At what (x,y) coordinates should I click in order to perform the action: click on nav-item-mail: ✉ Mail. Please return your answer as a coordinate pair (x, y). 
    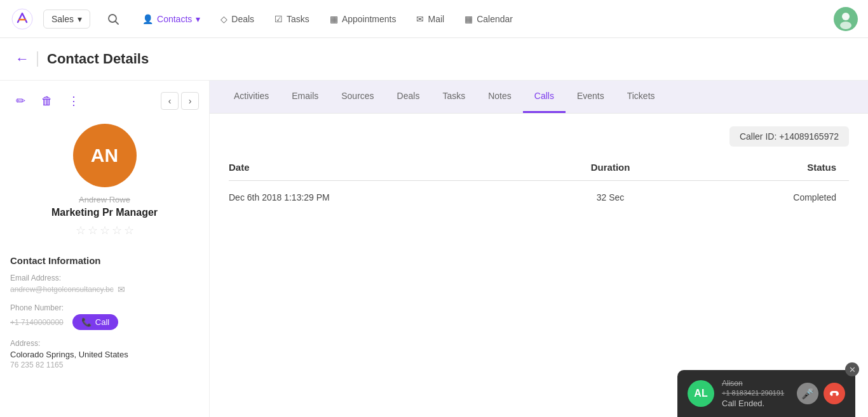
    Looking at the image, I should click on (430, 19).